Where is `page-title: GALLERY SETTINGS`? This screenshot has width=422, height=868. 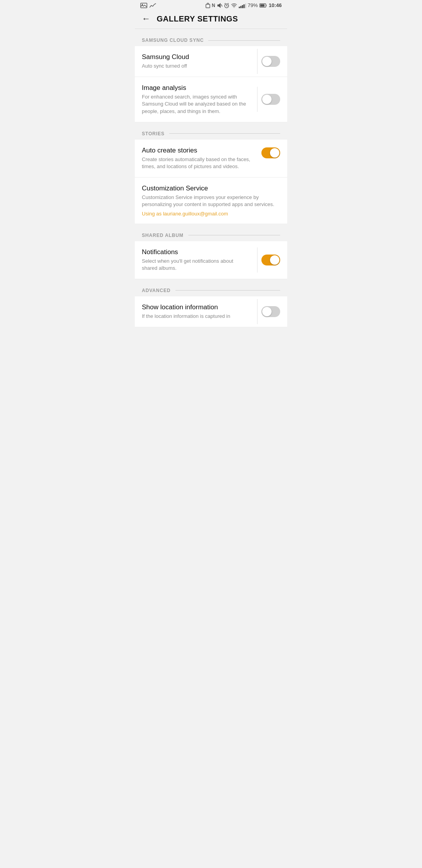 page-title: GALLERY SETTINGS is located at coordinates (197, 19).